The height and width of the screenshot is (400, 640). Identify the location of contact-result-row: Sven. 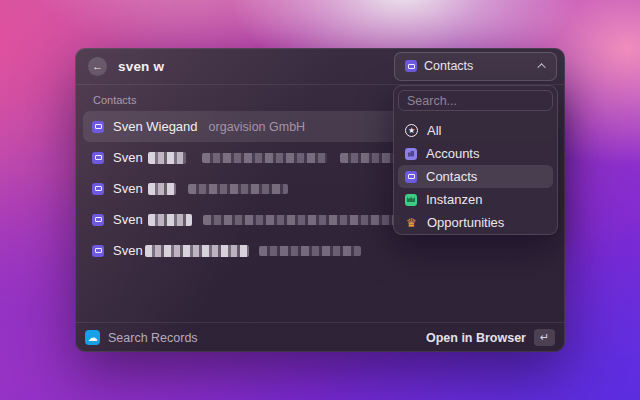
(320, 250).